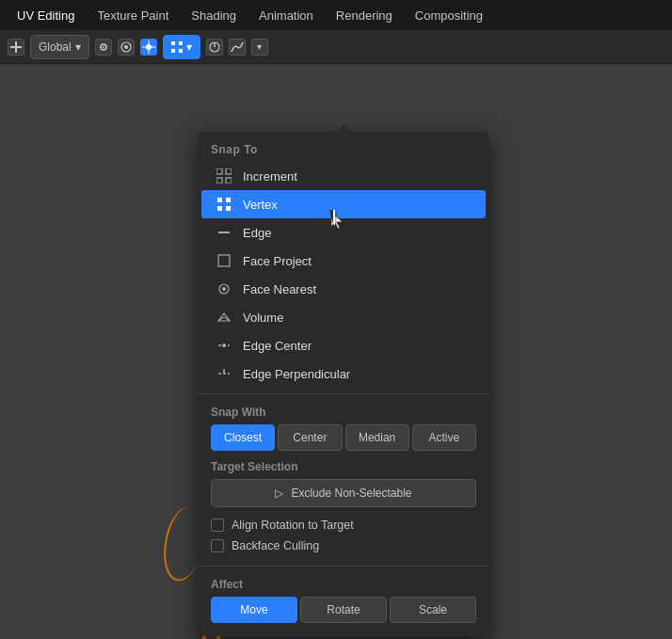 This screenshot has width=672, height=639. What do you see at coordinates (344, 483) in the screenshot?
I see `target-selection-section: Target Selection ▷ Exclude Non-Selectabl…` at bounding box center [344, 483].